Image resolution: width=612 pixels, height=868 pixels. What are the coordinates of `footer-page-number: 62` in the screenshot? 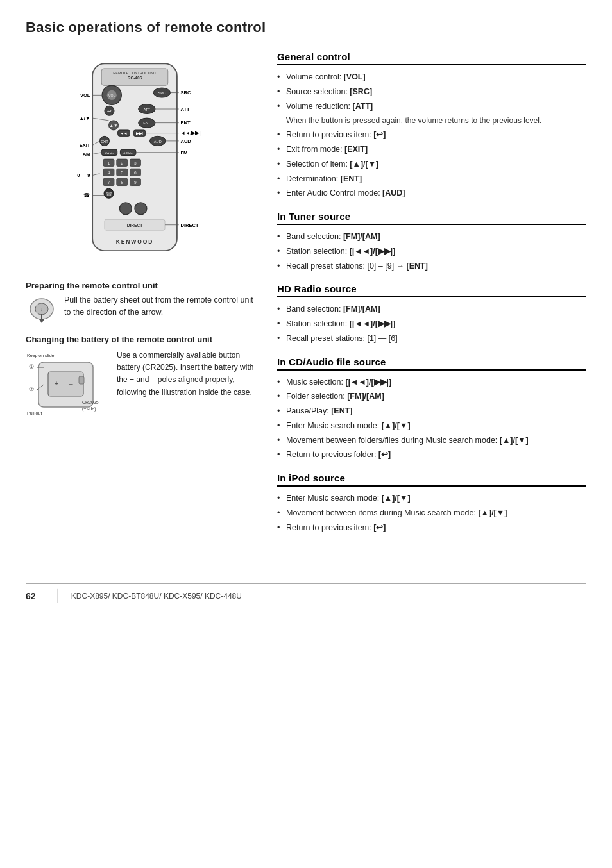 It's located at (31, 596).